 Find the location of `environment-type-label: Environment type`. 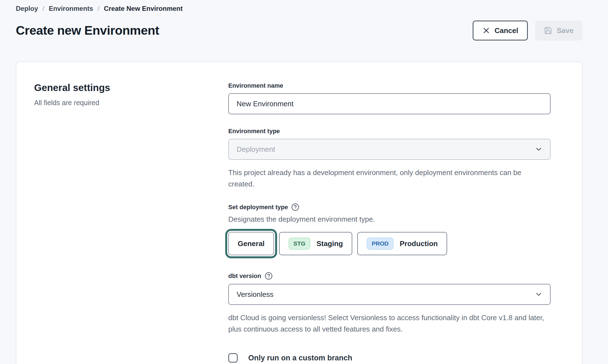

environment-type-label: Environment type is located at coordinates (389, 131).